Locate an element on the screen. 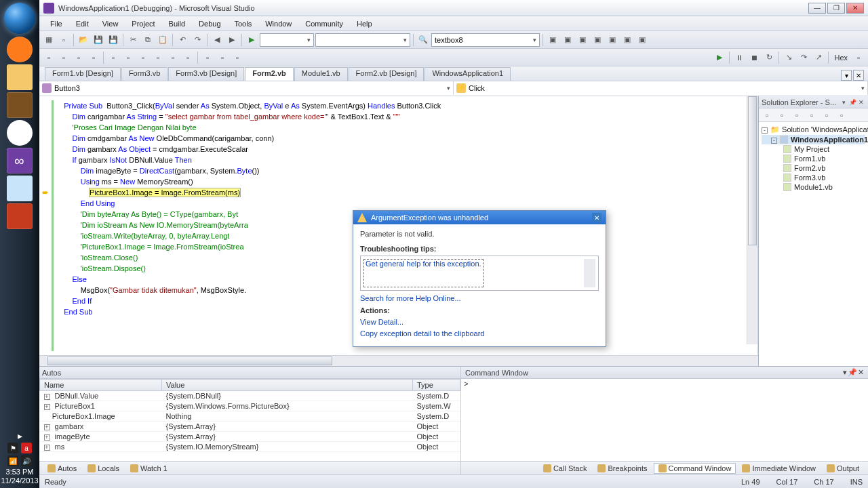 The width and height of the screenshot is (868, 488). table-row: + ms{System.IO.MemoryStream}Object is located at coordinates (250, 447).